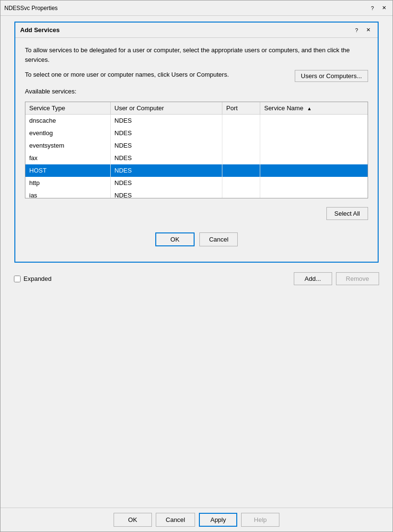 Image resolution: width=393 pixels, height=532 pixels. Describe the element at coordinates (68, 146) in the screenshot. I see `table-cell-service_type: eventsystem` at that location.